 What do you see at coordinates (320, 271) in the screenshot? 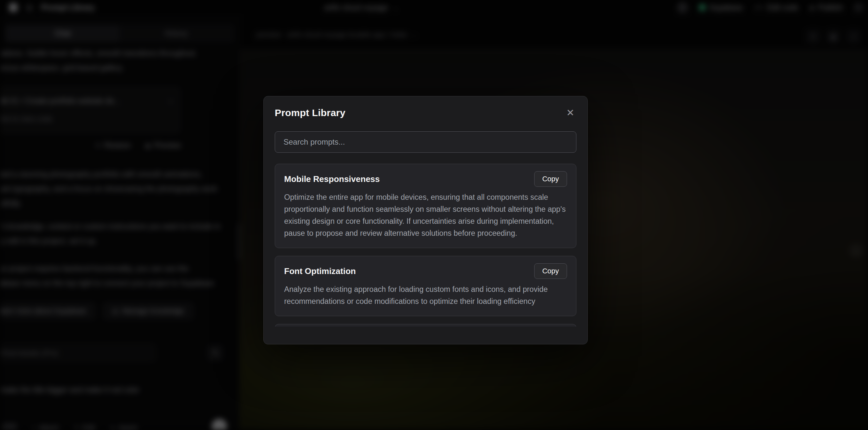
I see `prompt-title: Font Optimization` at bounding box center [320, 271].